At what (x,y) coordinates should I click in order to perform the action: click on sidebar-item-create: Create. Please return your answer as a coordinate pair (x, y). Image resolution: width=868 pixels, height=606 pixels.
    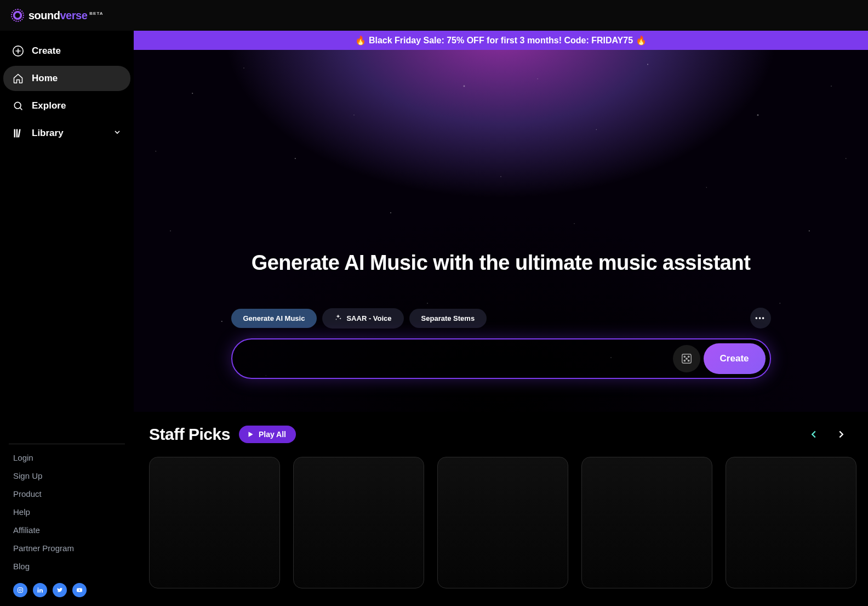
    Looking at the image, I should click on (67, 51).